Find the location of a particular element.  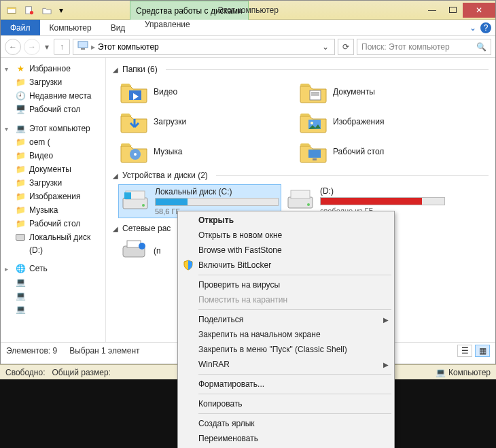

folder-icon is located at coordinates (313, 122).